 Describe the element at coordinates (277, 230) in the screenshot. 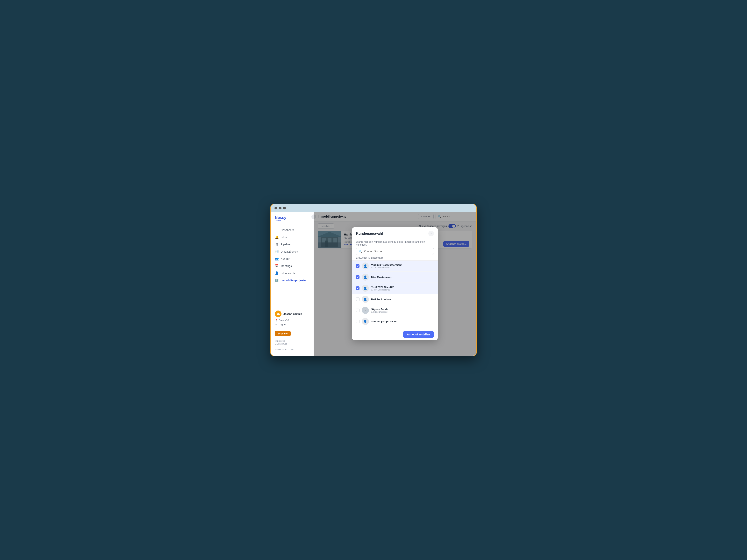

I see `dashboard-icon: ⊞` at that location.